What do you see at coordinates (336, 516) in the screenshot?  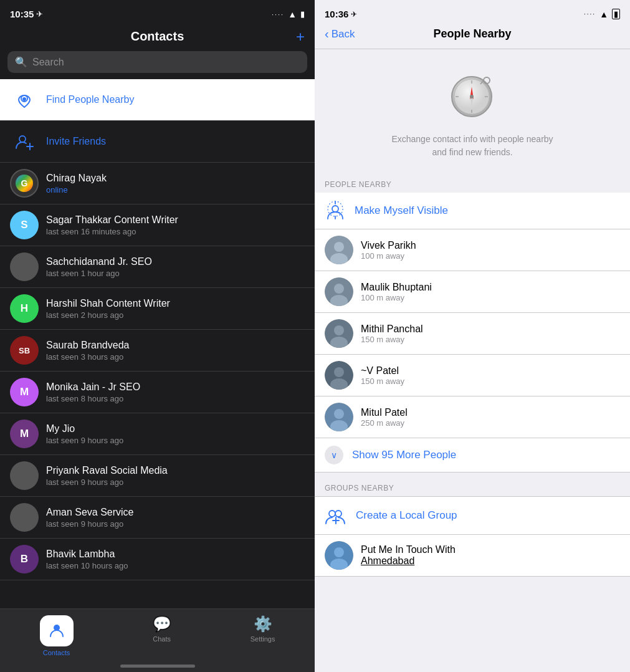 I see `create-group-icon` at bounding box center [336, 516].